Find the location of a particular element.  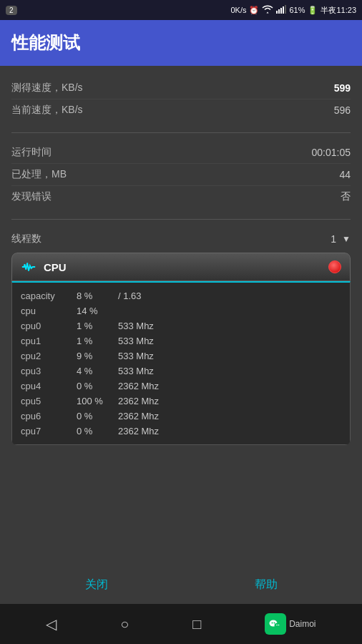

measured-speed-label: 测得速度，KB/s is located at coordinates (47, 88).